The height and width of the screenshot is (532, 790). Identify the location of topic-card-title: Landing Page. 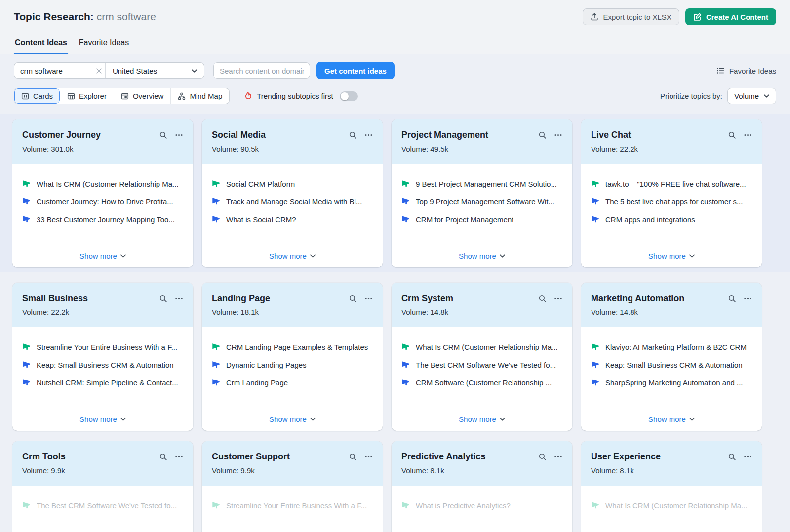
(280, 298).